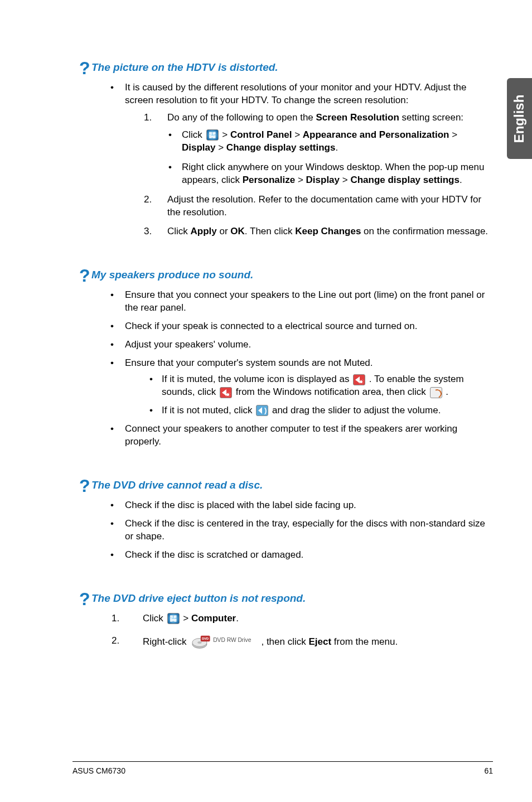  What do you see at coordinates (292, 485) in the screenshot?
I see `faq-heading: The DVD drive cannot read a disc.` at bounding box center [292, 485].